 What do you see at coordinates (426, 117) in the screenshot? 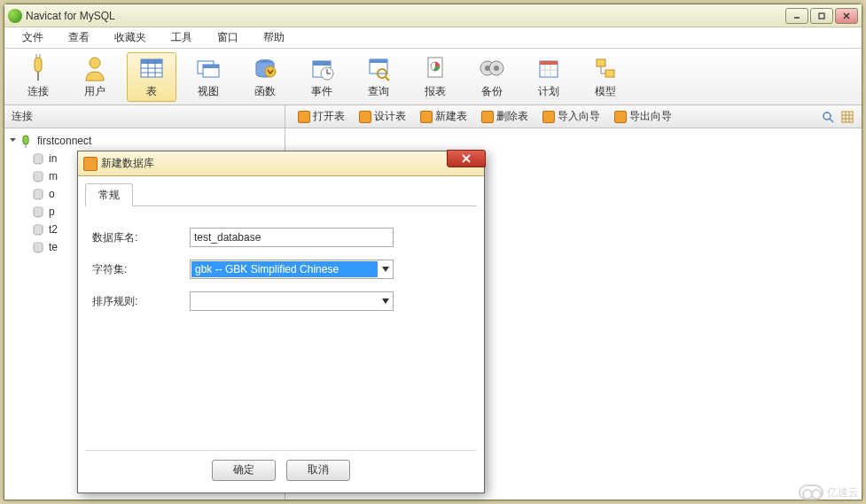
I see `new-table-icon` at bounding box center [426, 117].